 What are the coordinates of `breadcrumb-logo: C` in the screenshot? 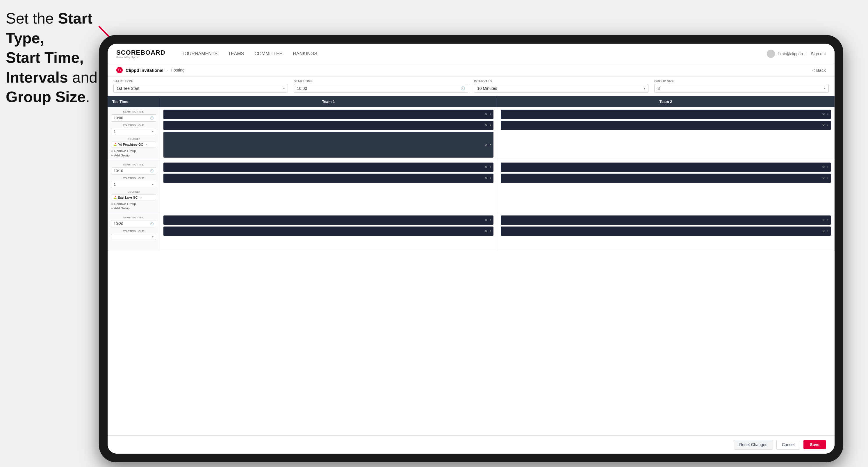 It's located at (119, 70).